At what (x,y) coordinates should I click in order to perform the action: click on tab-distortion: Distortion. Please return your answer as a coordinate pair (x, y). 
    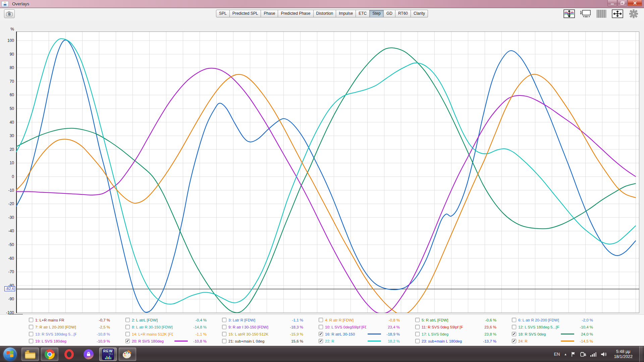
    Looking at the image, I should click on (325, 13).